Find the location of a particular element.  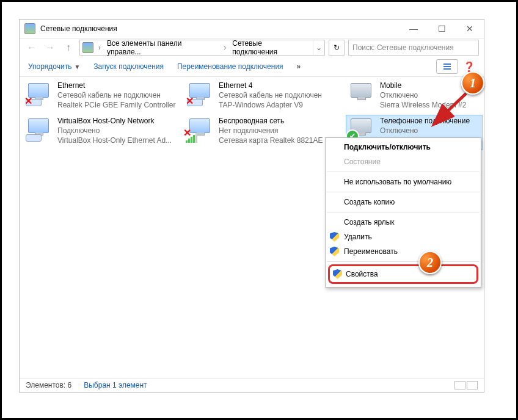

ctx-item-label: Переименовать is located at coordinates (371, 252).